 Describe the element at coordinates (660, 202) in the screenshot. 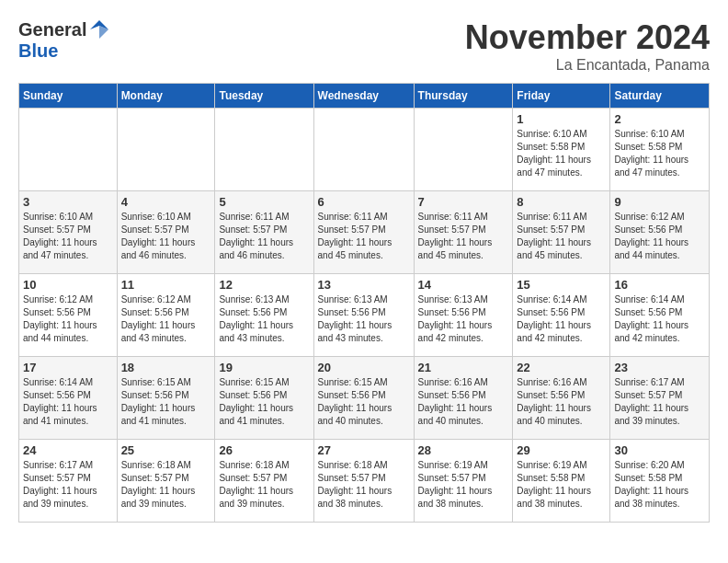

I see `day-number: 9` at that location.